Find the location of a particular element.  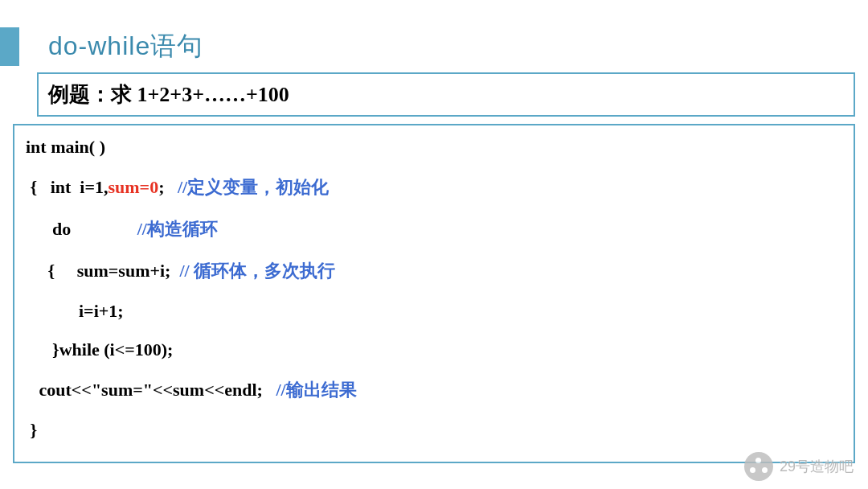

accent-bar is located at coordinates (10, 47).